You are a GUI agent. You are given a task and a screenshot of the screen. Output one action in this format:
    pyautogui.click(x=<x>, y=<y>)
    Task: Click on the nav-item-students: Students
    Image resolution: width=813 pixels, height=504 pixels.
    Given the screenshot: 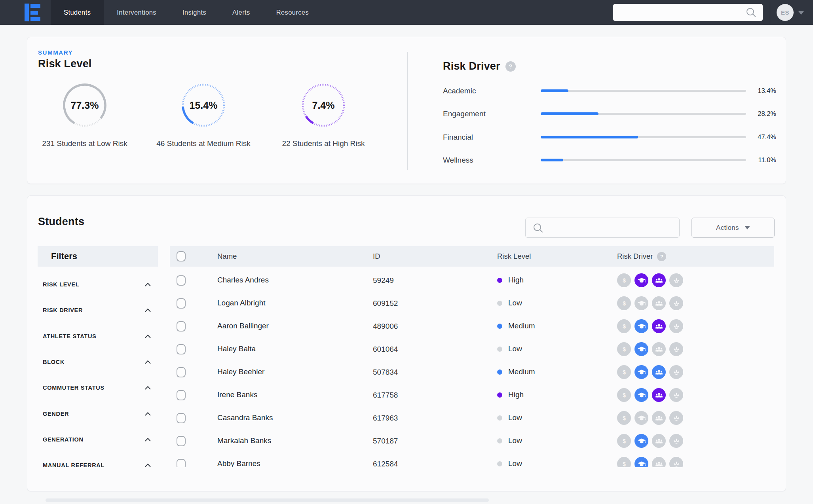 What is the action you would take?
    pyautogui.click(x=77, y=13)
    